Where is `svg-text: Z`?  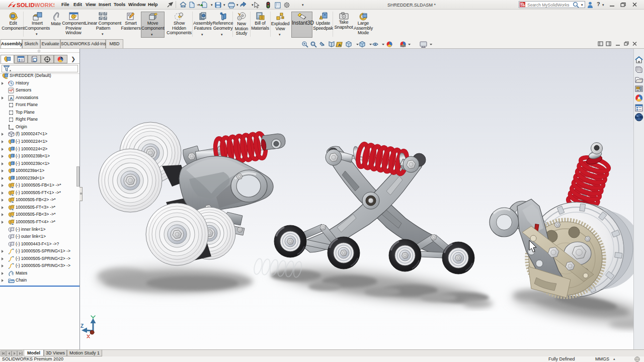 svg-text: Z is located at coordinates (82, 326).